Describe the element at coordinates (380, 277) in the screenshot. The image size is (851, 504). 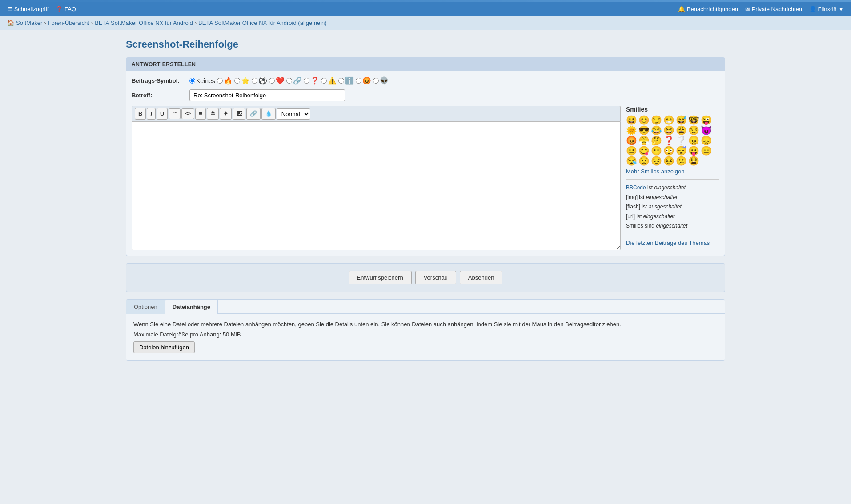
I see `entwurf-button: Entwurf speichern` at that location.